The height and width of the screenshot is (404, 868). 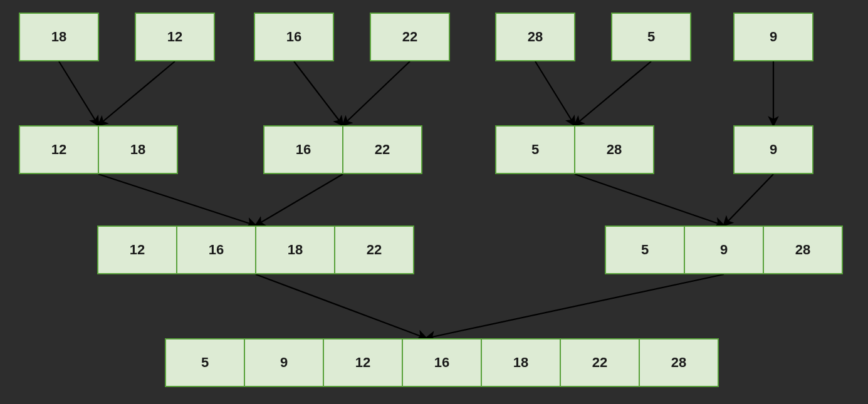 What do you see at coordinates (175, 37) in the screenshot?
I see `array-node: 12` at bounding box center [175, 37].